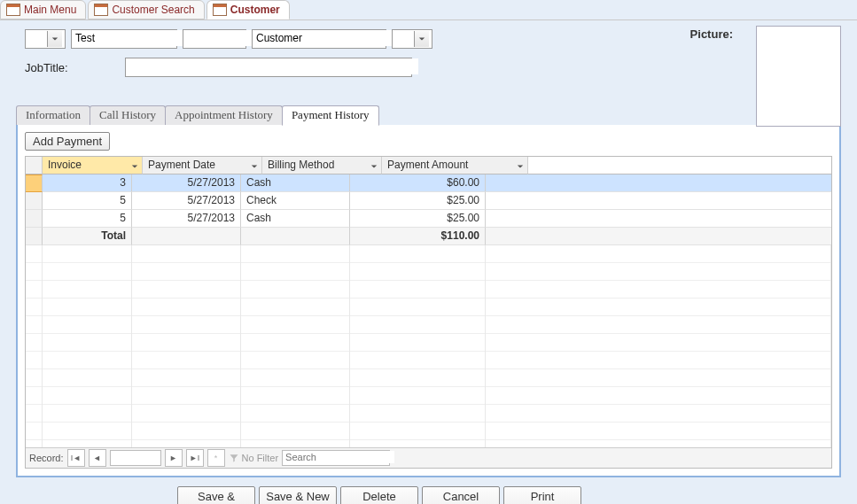 Image resolution: width=857 pixels, height=504 pixels. What do you see at coordinates (298, 495) in the screenshot?
I see `save-new-button: Save & New` at bounding box center [298, 495].